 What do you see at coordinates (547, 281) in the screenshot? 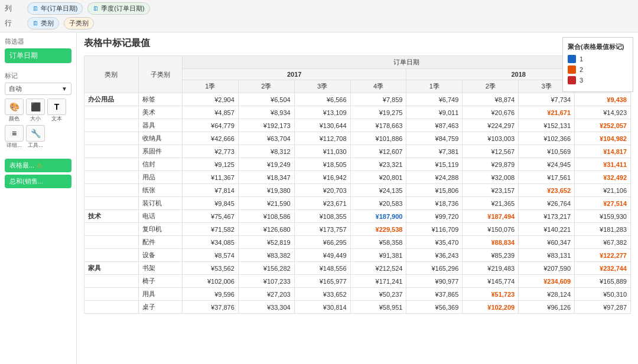
I see `cell-value: ¥234,609` at bounding box center [547, 281].